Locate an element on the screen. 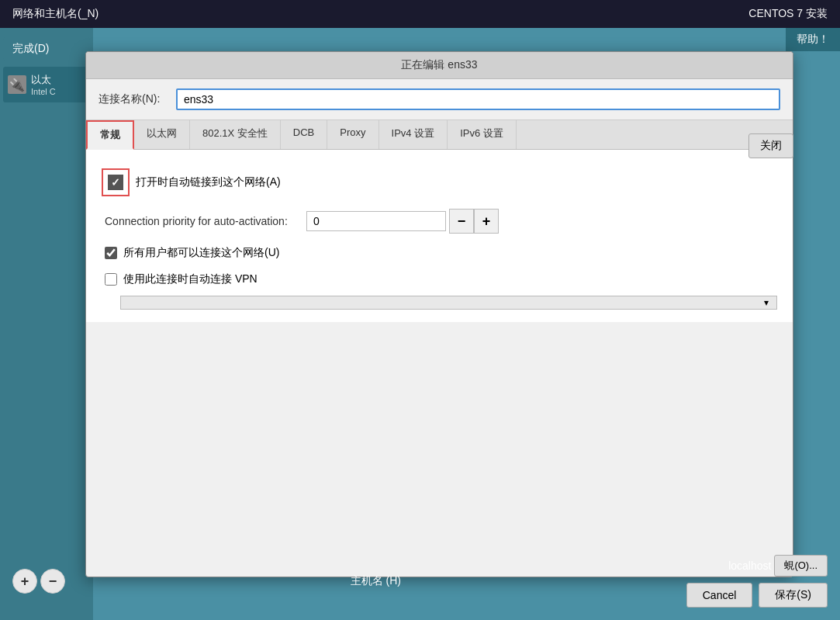 The width and height of the screenshot is (840, 620). top-bar-left: 网络和主机名(_N) is located at coordinates (56, 14).